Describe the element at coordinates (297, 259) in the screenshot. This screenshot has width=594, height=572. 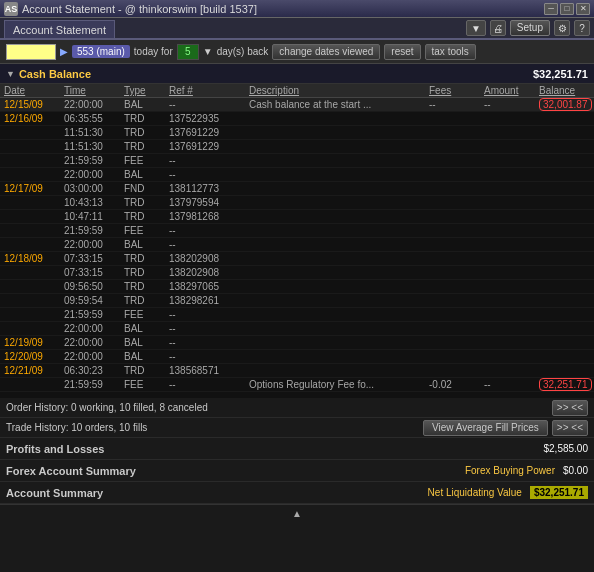
I see `table-row: 12/18/0907:33:15TRD138202908` at that location.